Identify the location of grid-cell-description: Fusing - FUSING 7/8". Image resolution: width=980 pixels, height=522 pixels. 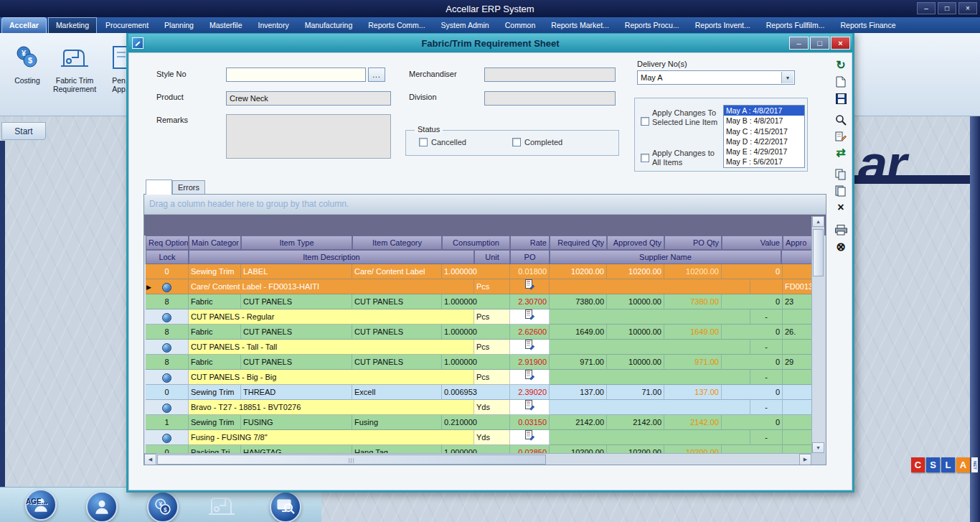
(331, 438).